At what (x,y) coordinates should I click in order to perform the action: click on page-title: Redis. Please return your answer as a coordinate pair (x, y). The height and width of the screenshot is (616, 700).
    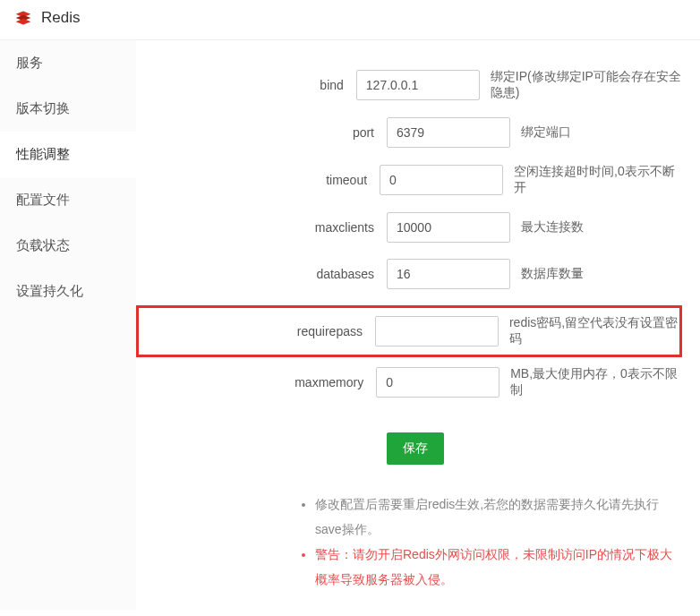
    Looking at the image, I should click on (61, 18).